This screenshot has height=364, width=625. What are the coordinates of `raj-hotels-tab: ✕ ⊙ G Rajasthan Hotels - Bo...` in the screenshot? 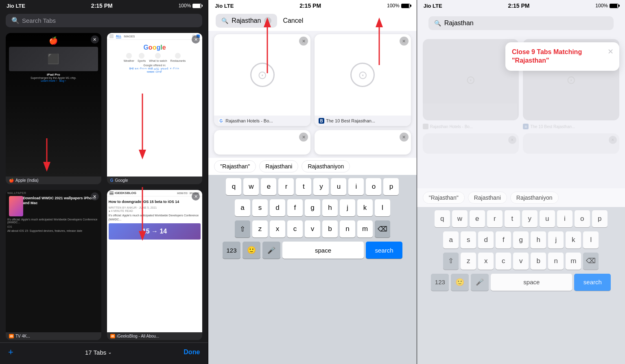 It's located at (262, 80).